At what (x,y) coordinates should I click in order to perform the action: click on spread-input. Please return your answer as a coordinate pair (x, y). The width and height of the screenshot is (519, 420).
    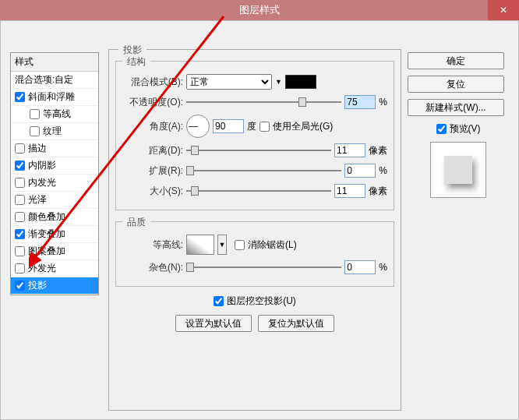
    Looking at the image, I should click on (360, 171).